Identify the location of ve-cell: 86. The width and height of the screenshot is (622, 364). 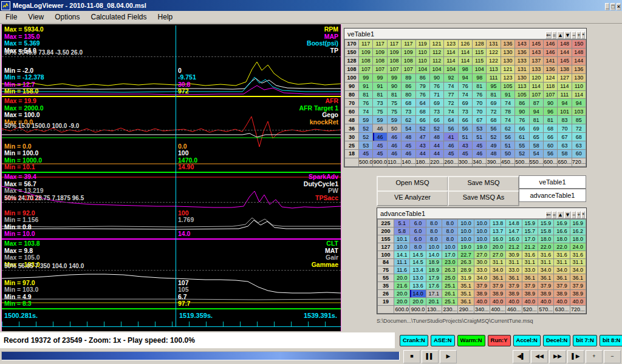
(522, 103).